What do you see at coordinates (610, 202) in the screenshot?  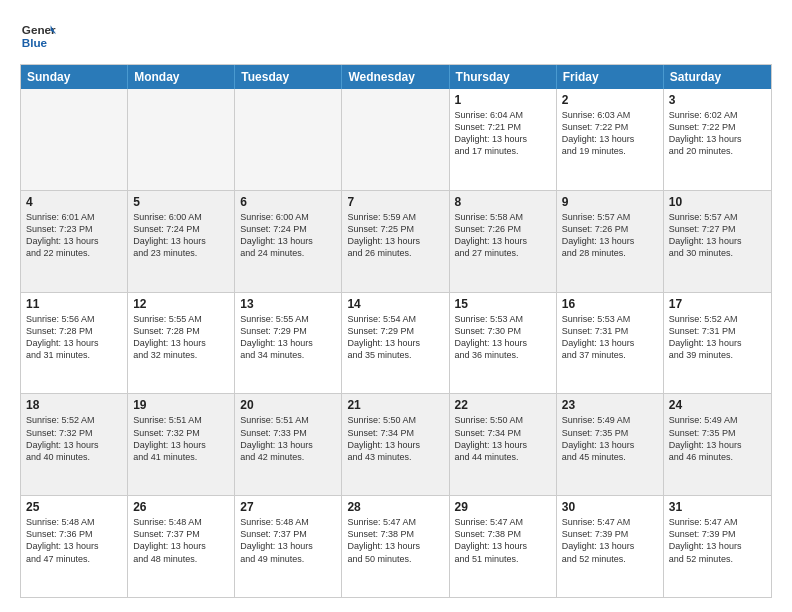 I see `day-number: 9` at bounding box center [610, 202].